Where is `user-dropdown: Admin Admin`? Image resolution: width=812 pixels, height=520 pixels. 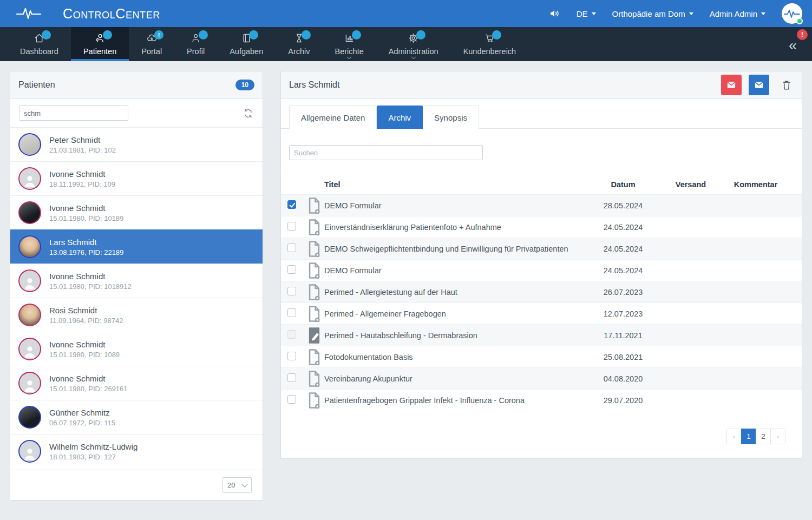
user-dropdown: Admin Admin is located at coordinates (737, 14).